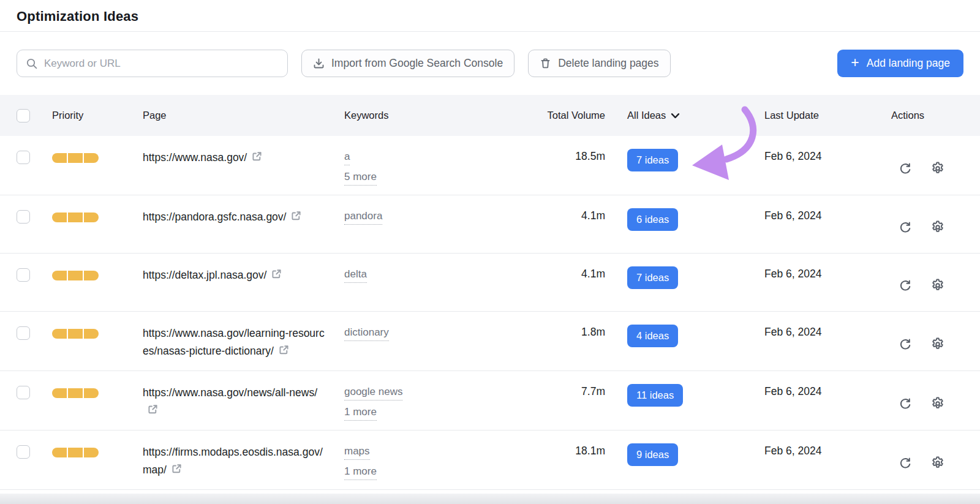 Image resolution: width=980 pixels, height=504 pixels. I want to click on select-all-checkbox, so click(23, 116).